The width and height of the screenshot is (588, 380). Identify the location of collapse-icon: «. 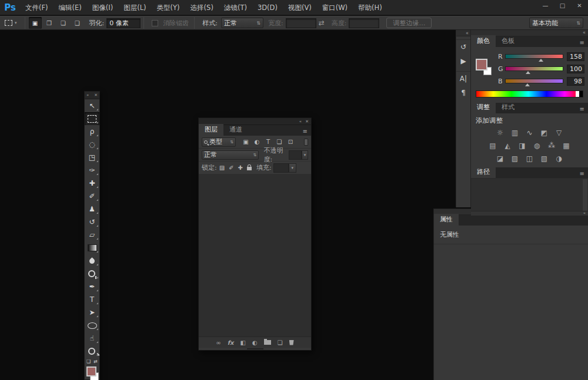
(300, 122).